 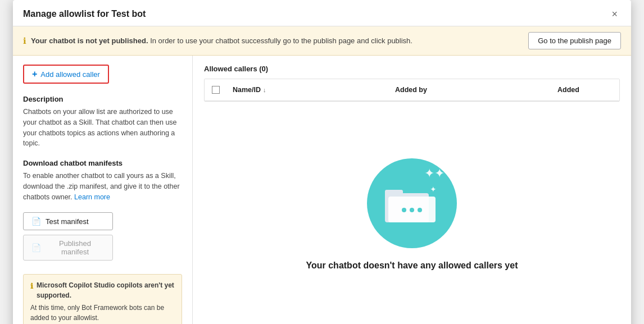 I want to click on warning-box-title-text: Microsoft Copilot Studio copilots aren't…, so click(x=106, y=290).